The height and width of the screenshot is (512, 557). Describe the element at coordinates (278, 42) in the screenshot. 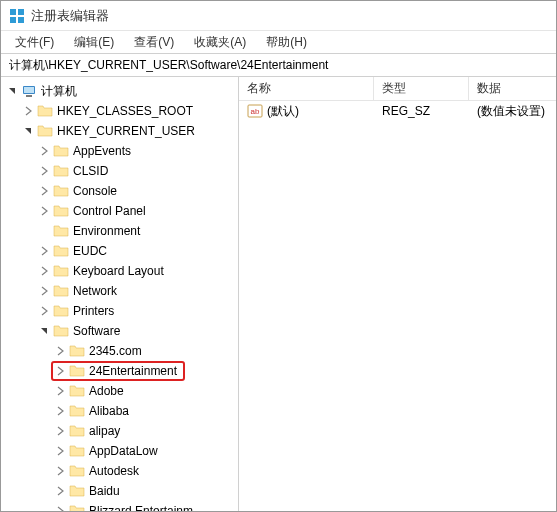

I see `menubar: 文件(F) 编辑(E) 查看(V) 收藏夹(A) 帮助(H)` at that location.